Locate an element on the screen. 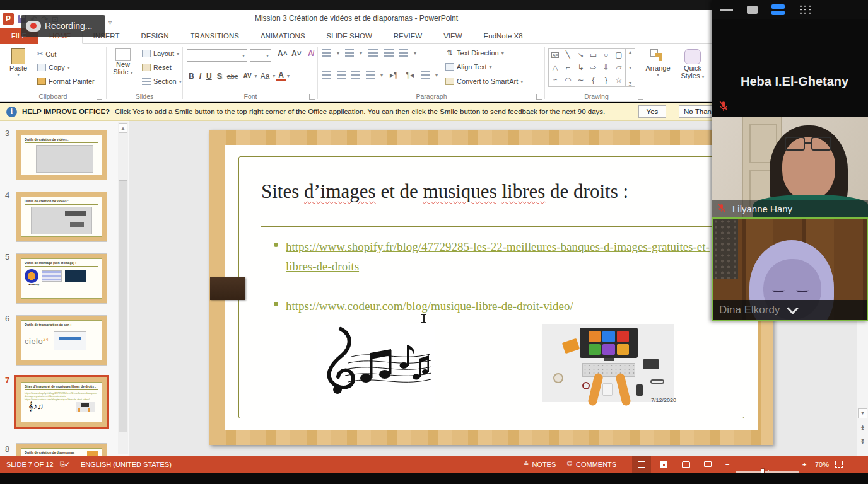  shape-option: ◠ is located at coordinates (568, 80).